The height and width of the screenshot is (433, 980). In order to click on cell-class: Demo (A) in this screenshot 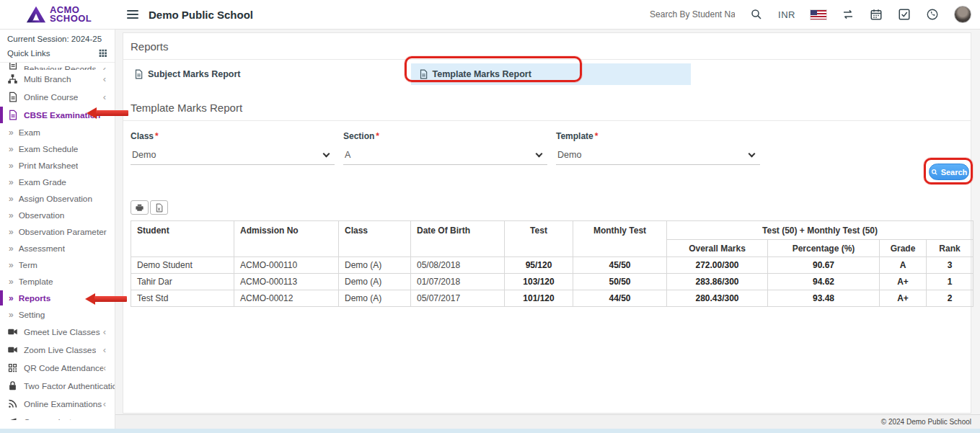, I will do `click(375, 265)`.